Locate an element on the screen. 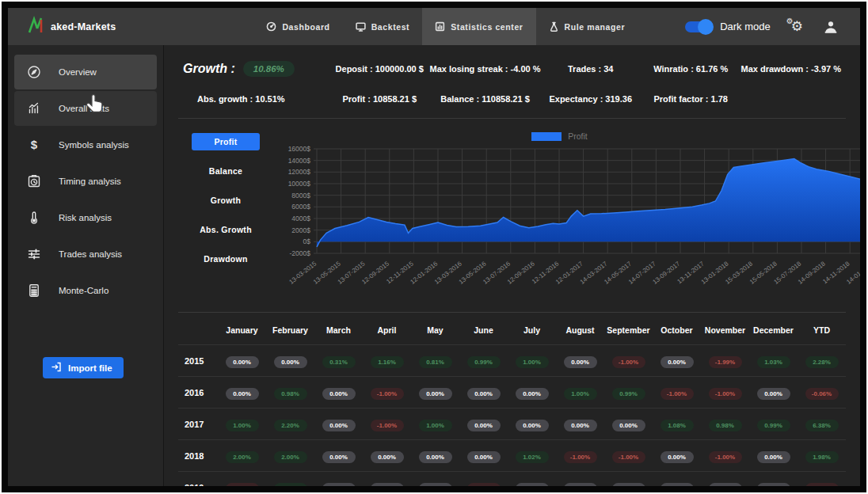 This screenshot has width=868, height=494. table-header-row: JanuaryFebruaryMarchAprilMayJuneJulyAugu… is located at coordinates (512, 331).